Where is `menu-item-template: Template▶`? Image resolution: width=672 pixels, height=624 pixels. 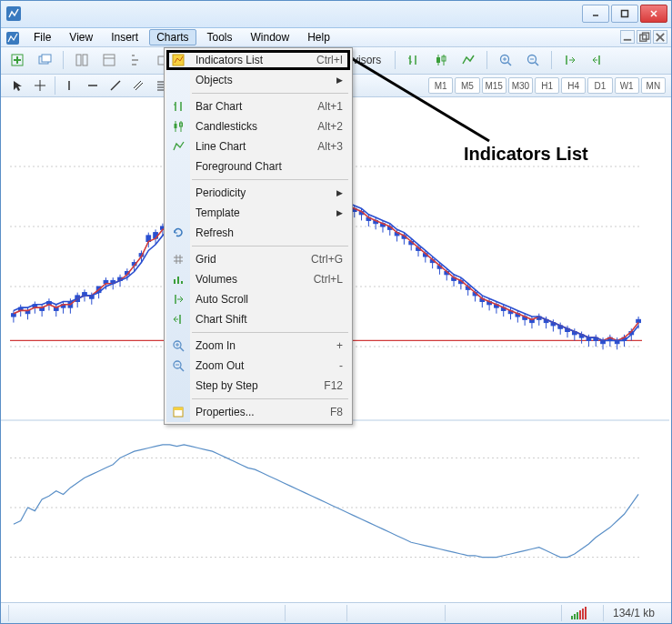 menu-item-template: Template▶ is located at coordinates (258, 213).